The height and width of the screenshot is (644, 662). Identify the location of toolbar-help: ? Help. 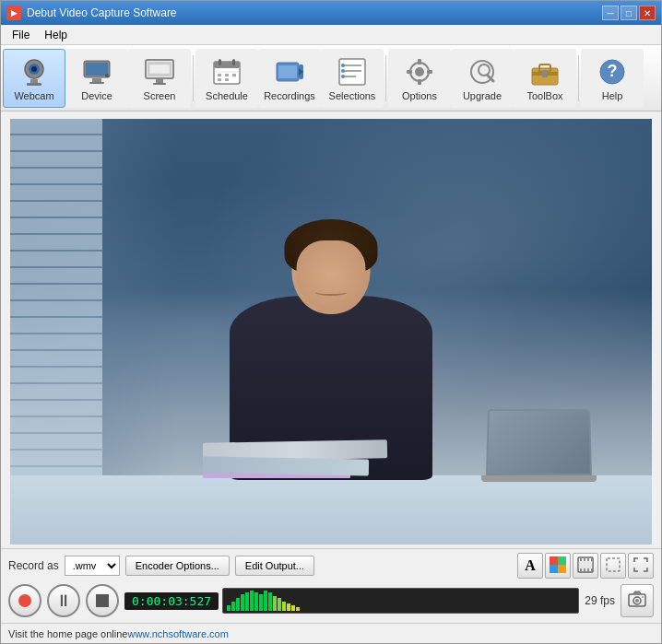
(612, 78).